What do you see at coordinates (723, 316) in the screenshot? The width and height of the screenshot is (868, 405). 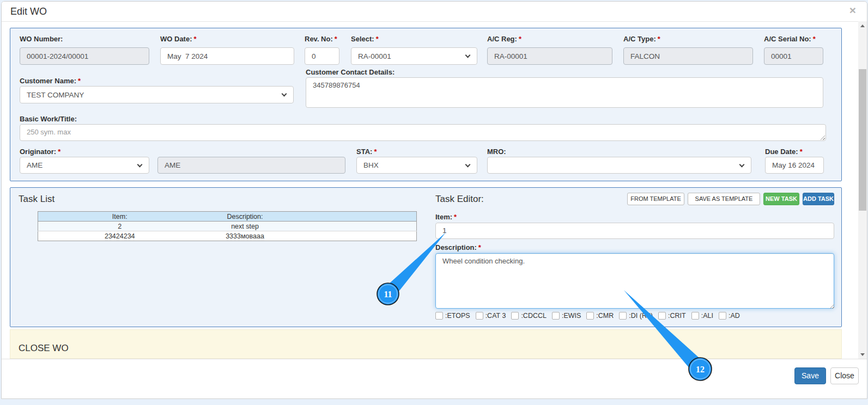 I see `ad-checkbox` at bounding box center [723, 316].